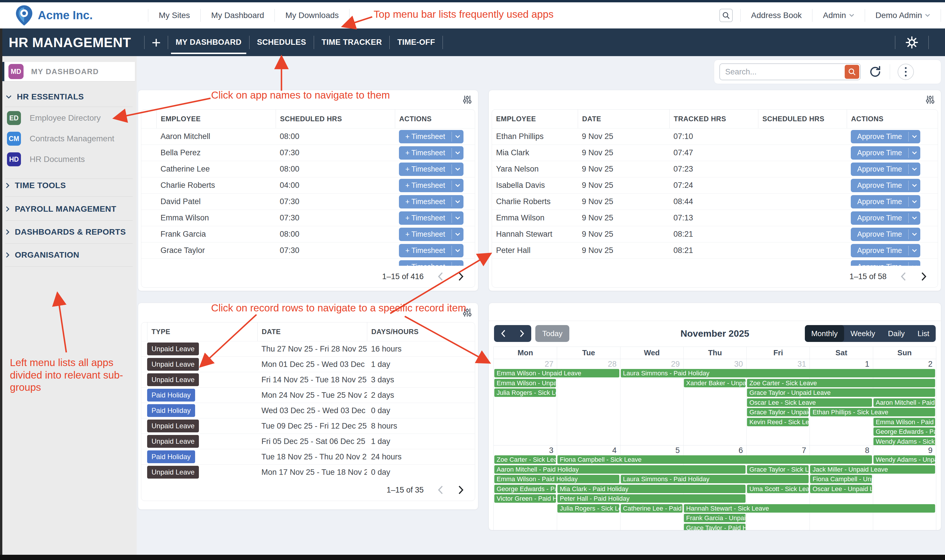 The height and width of the screenshot is (560, 945). Describe the element at coordinates (715, 218) in the screenshot. I see `table-row: Emma Wilson9 Nov 2507:13Approve Time` at that location.